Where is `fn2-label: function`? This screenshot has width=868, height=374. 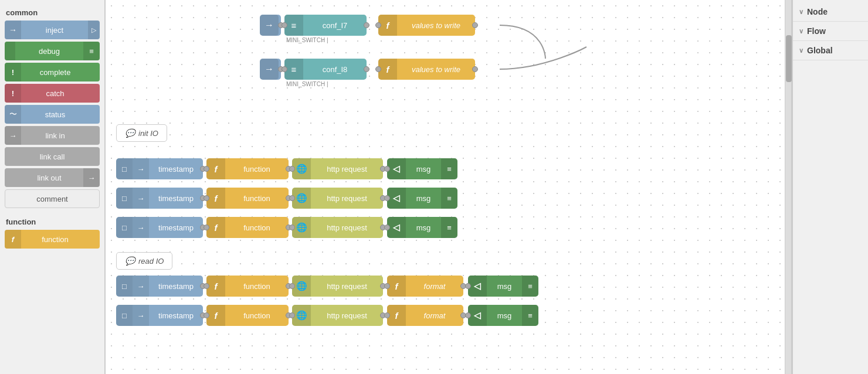
fn2-label: function is located at coordinates (257, 198).